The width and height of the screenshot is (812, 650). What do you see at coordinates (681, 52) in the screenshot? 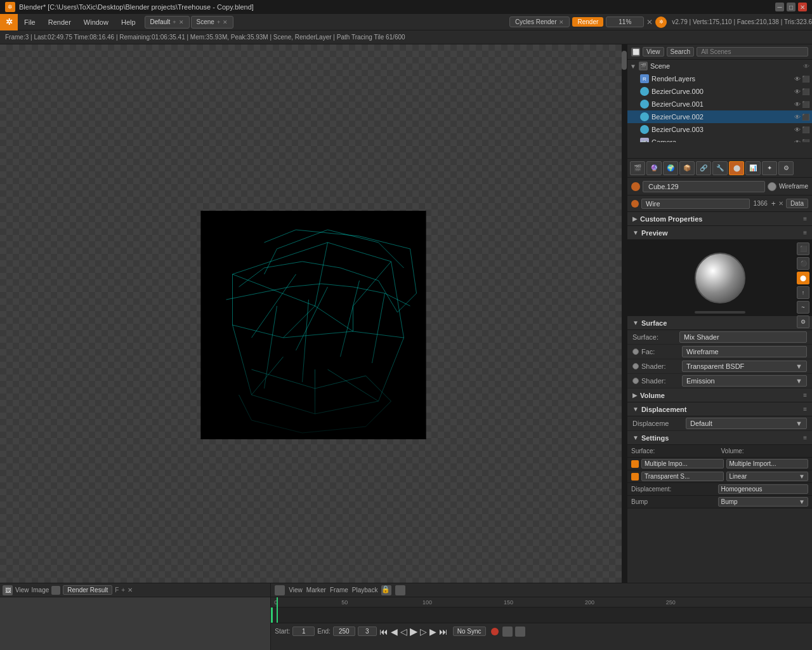
I see `search-button: Search` at bounding box center [681, 52].